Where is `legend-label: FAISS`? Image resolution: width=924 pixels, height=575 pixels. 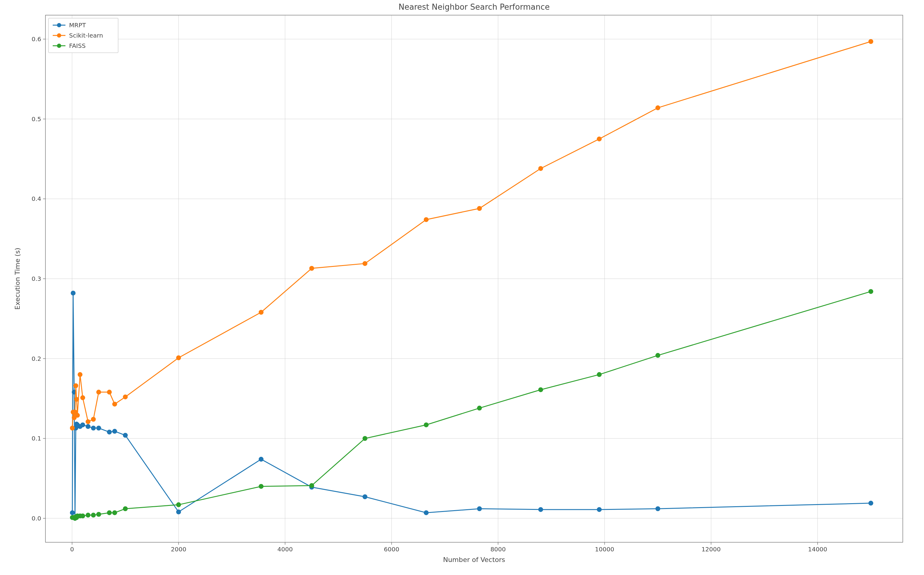 legend-label: FAISS is located at coordinates (78, 46).